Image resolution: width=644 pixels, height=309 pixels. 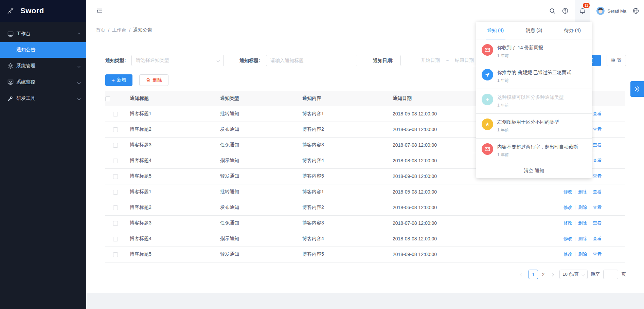 I want to click on cell-content: 博客内容3, so click(x=343, y=145).